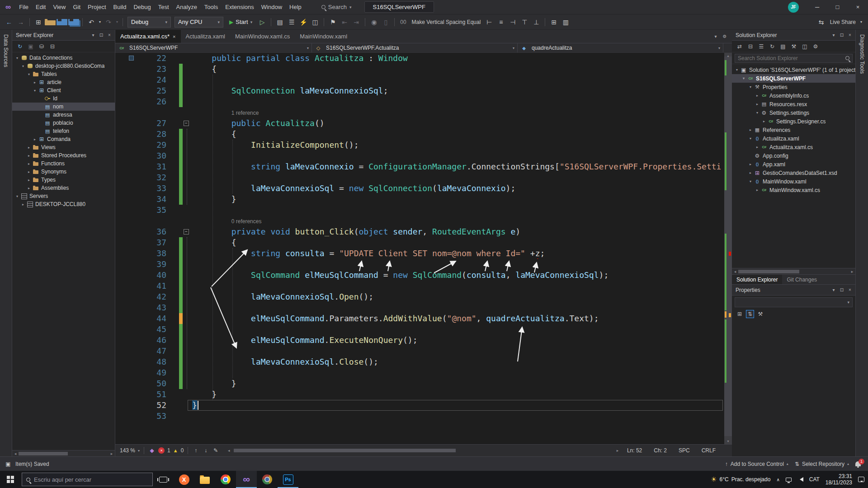 This screenshot has width=868, height=488. What do you see at coordinates (750, 314) in the screenshot?
I see `alphabetical-icon: ⇅` at bounding box center [750, 314].